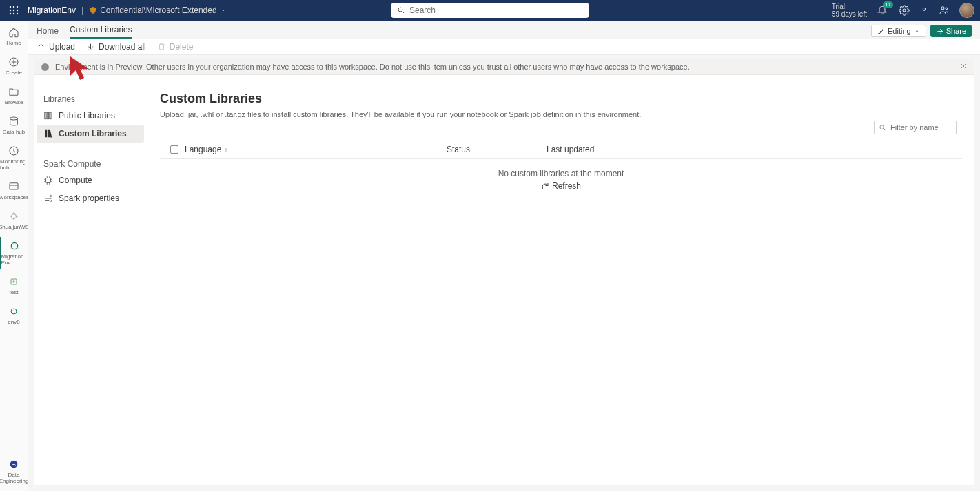 The image size is (980, 491). What do you see at coordinates (162, 47) in the screenshot?
I see `delete-icon` at bounding box center [162, 47].